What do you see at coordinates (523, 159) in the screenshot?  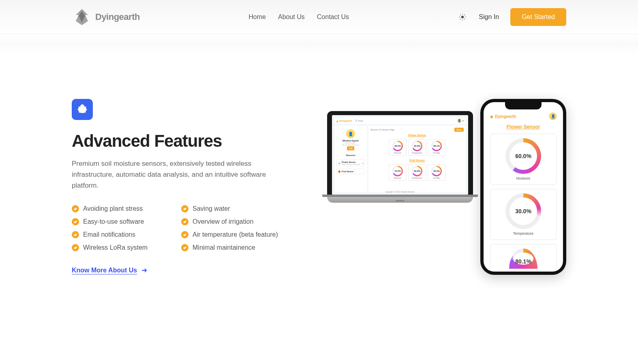 I see `phone-gauge-card: 60.0% Moisture` at bounding box center [523, 159].